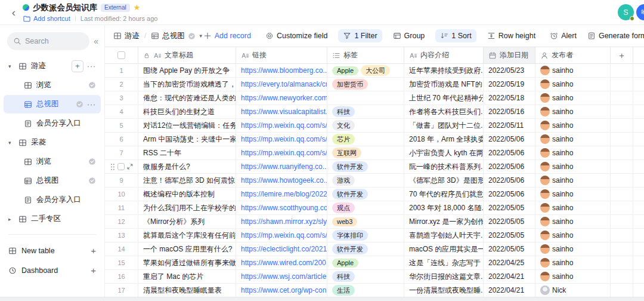 Image resolution: width=644 pixels, height=301 pixels. What do you see at coordinates (509, 112) in the screenshot?
I see `cell-date: 2022/05/16` at bounding box center [509, 112].